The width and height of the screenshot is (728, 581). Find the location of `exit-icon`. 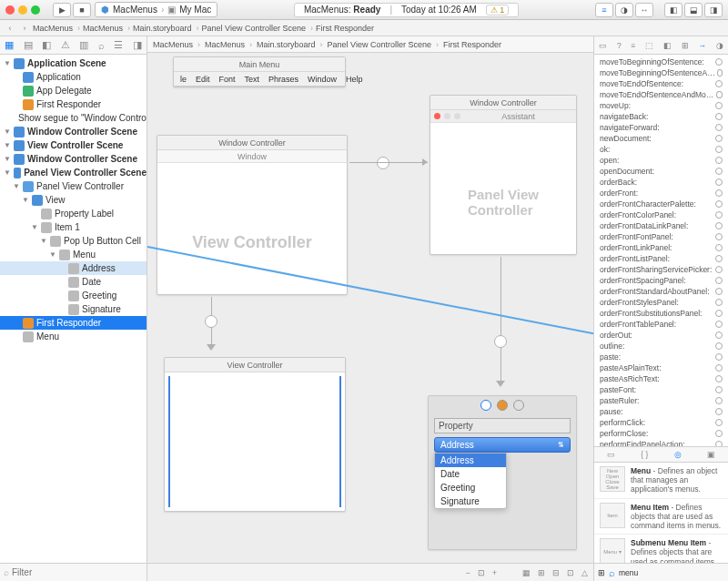

exit-icon is located at coordinates (519, 405).